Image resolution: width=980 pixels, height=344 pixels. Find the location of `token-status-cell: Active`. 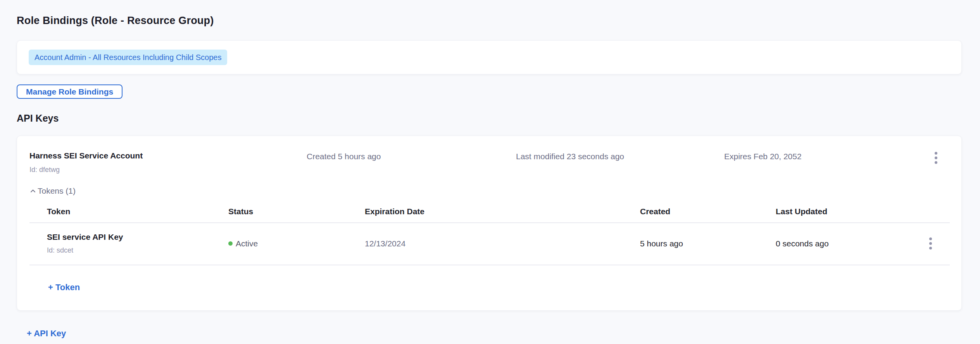

token-status-cell: Active is located at coordinates (297, 244).